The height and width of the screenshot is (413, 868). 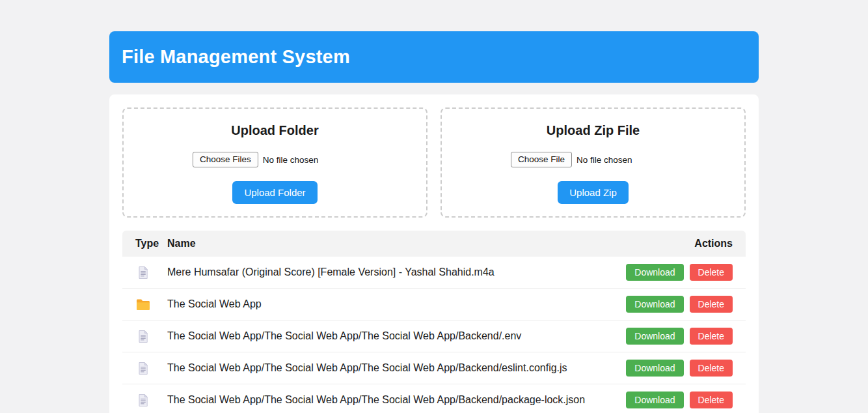 I want to click on upload-zip-title: Upload Zip File, so click(x=593, y=130).